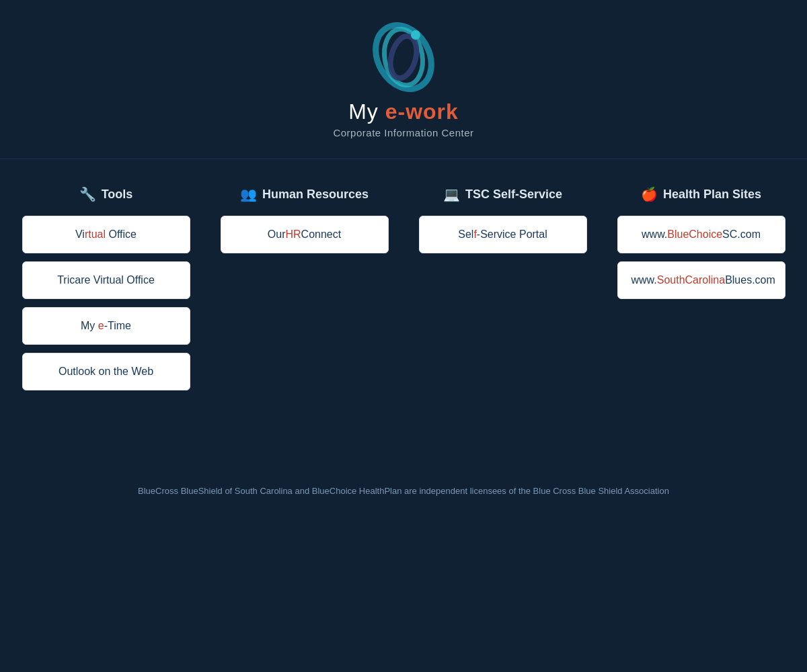  Describe the element at coordinates (304, 288) in the screenshot. I see `column-human-resources: 👥 Human Resources OurHRConnect` at that location.